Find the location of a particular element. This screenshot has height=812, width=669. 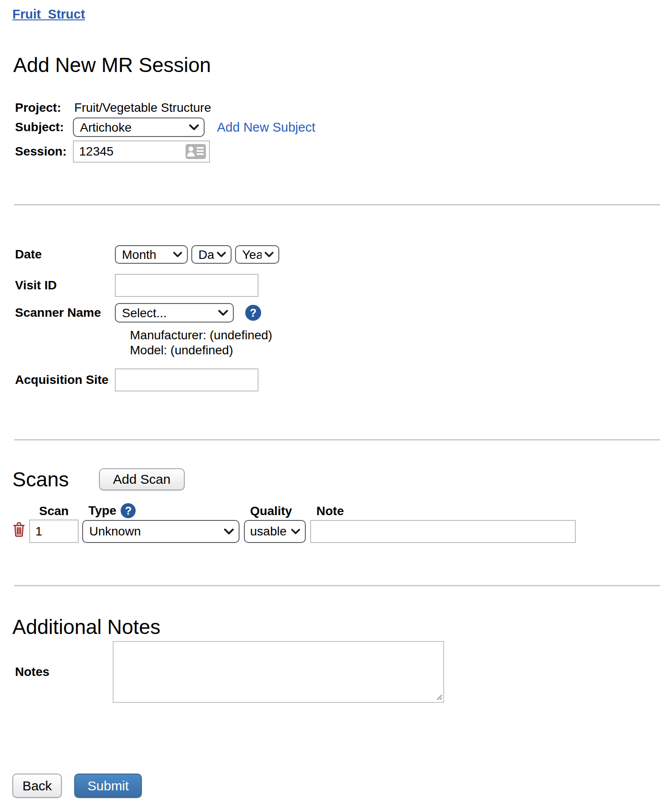

subject-row: Subject: Artichoke Add New Subject is located at coordinates (338, 127).